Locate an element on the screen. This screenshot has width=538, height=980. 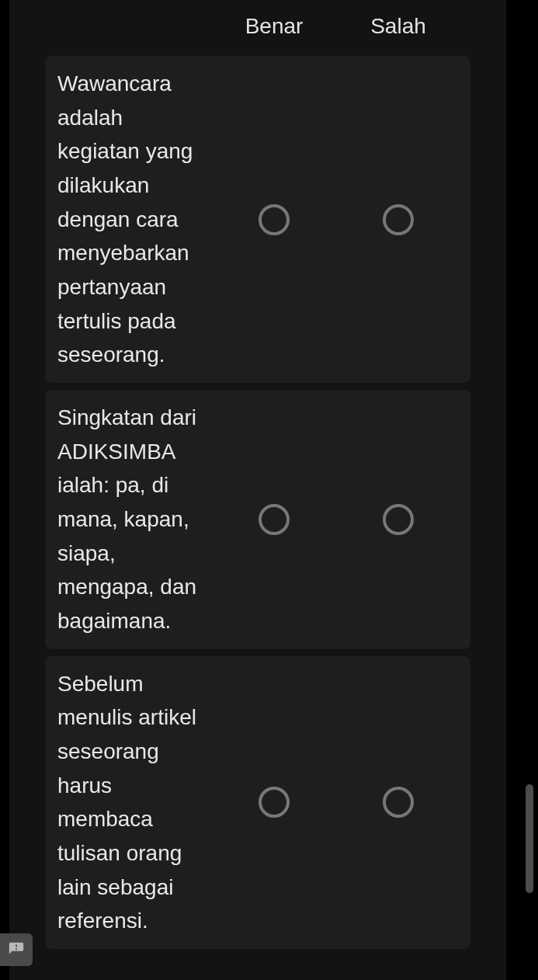
scrollbar-thumb is located at coordinates (529, 839).